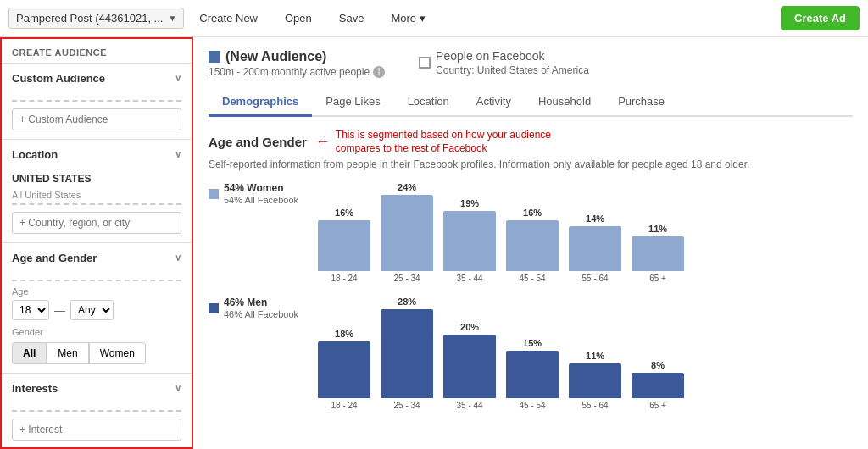  Describe the element at coordinates (261, 314) in the screenshot. I see `men-sub: 46% All Facebook` at that location.